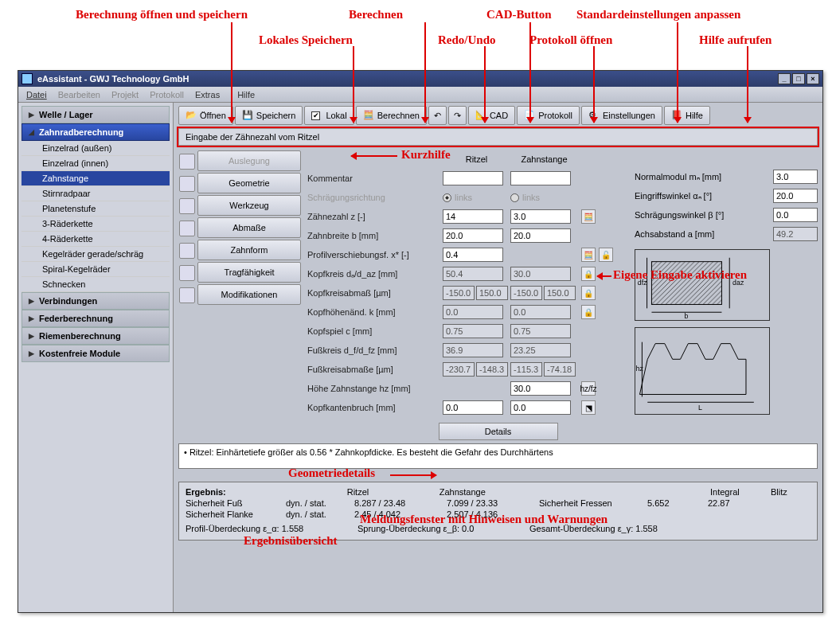  What do you see at coordinates (96, 148) in the screenshot?
I see `sidebar-item: Einzelrad (außen)` at bounding box center [96, 148].